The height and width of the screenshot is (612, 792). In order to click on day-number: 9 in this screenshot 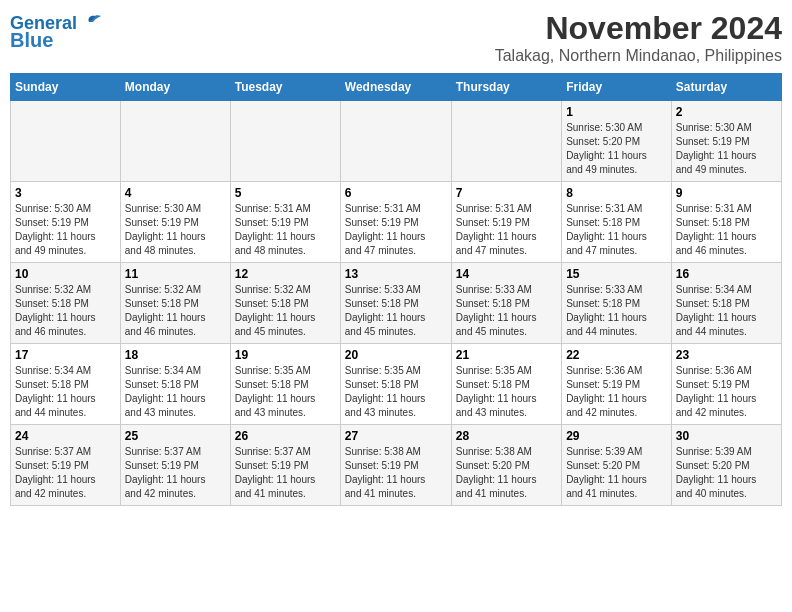, I will do `click(726, 193)`.